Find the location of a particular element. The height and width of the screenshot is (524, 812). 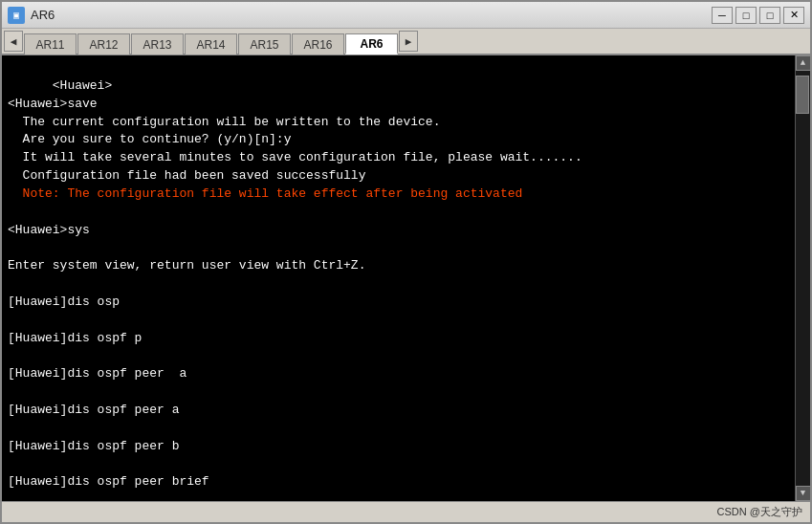

tab-ar14: AR14 is located at coordinates (210, 44).